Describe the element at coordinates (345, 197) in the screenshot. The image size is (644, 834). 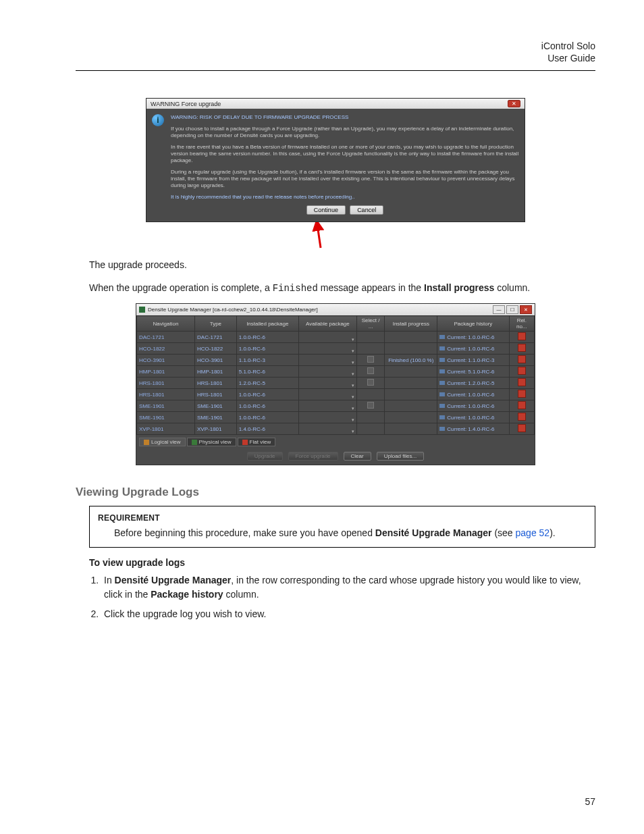
I see `warning-p4: It is highly recommended that you read t…` at that location.